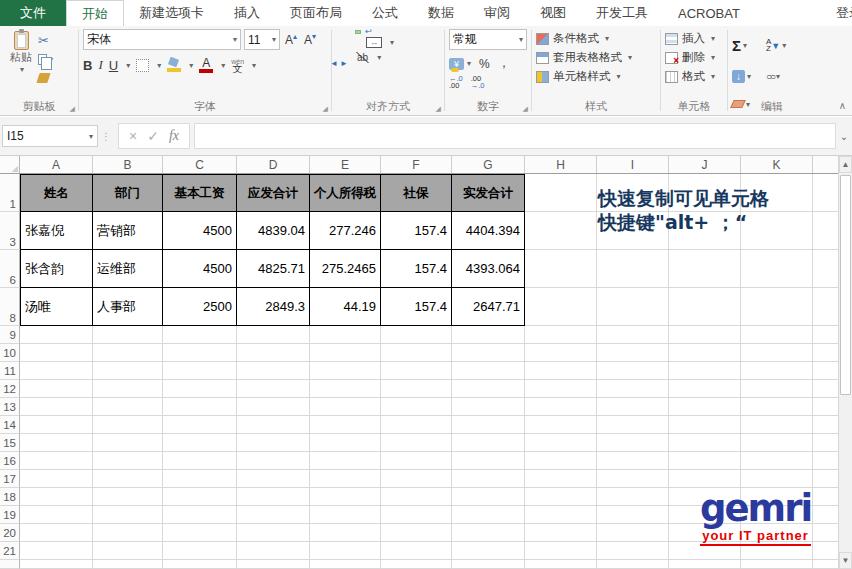 The width and height of the screenshot is (852, 569). I want to click on row-header-8: 8, so click(10, 307).